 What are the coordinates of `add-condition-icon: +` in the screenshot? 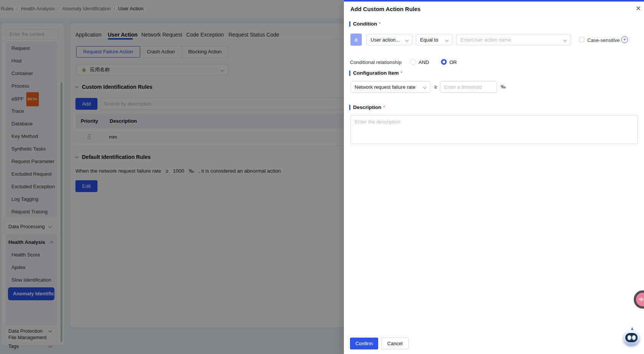 It's located at (625, 40).